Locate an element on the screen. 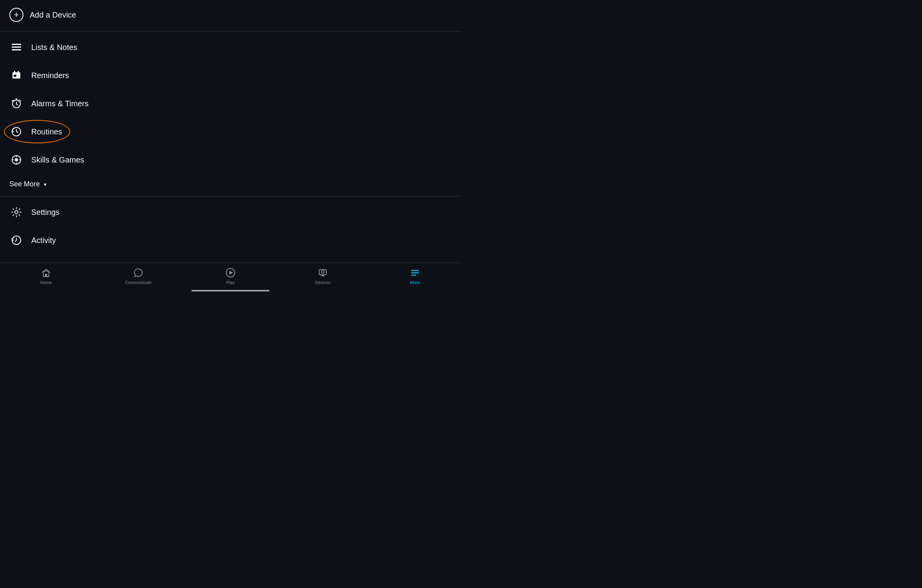 This screenshot has height=588, width=922. see-more-label: See More is located at coordinates (25, 184).